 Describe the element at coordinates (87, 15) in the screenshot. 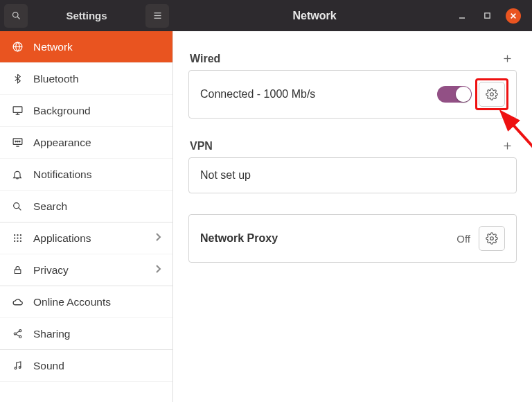

I see `app-title: Settings` at that location.